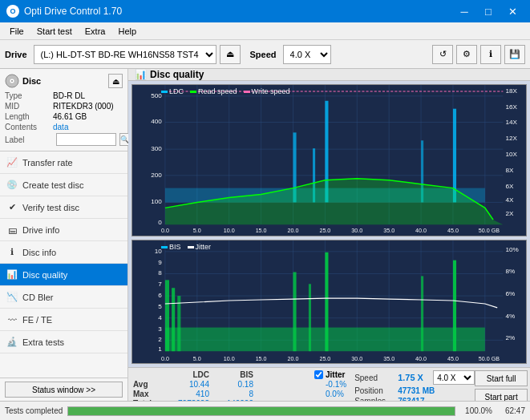 The width and height of the screenshot is (530, 420). I want to click on sidebar-item-fe-te: 〰 FE / TE, so click(64, 320).